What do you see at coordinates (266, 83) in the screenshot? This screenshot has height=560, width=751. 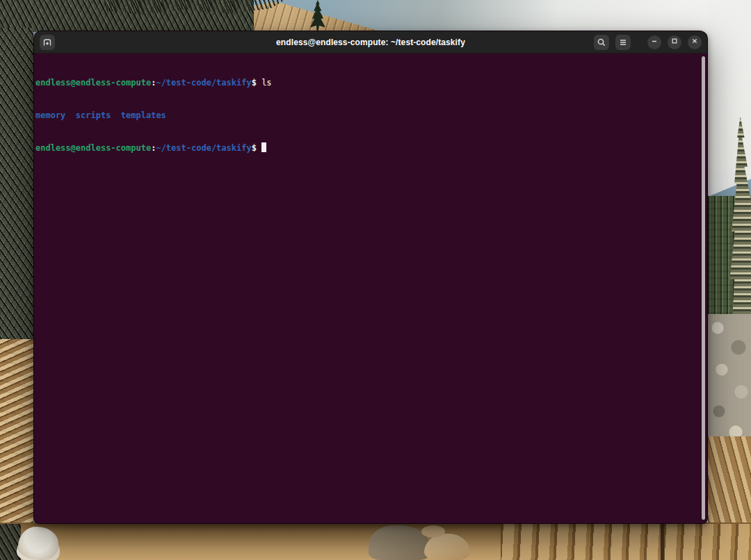 I see `command-text: ls` at bounding box center [266, 83].